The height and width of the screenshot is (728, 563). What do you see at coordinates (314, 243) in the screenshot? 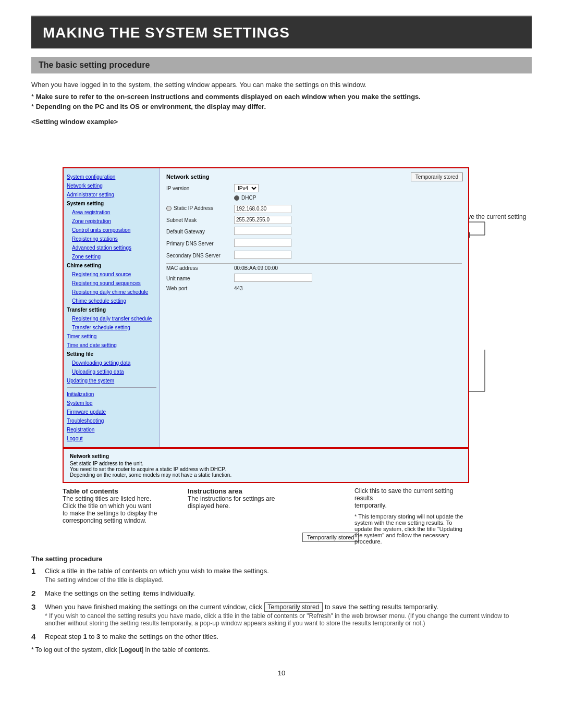
I see `primary-dns-row: Primary DNS Server` at bounding box center [314, 243].